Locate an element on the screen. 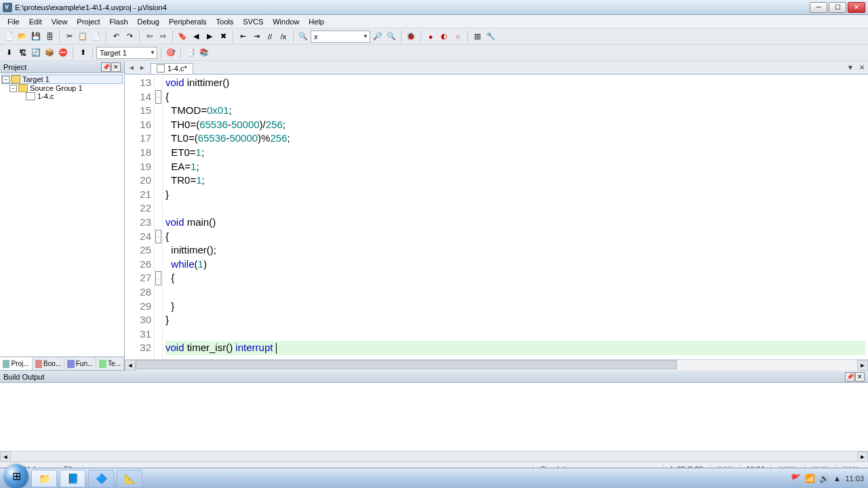 Image resolution: width=868 pixels, height=488 pixels. stop-build-icon: ⛔ is located at coordinates (63, 53).